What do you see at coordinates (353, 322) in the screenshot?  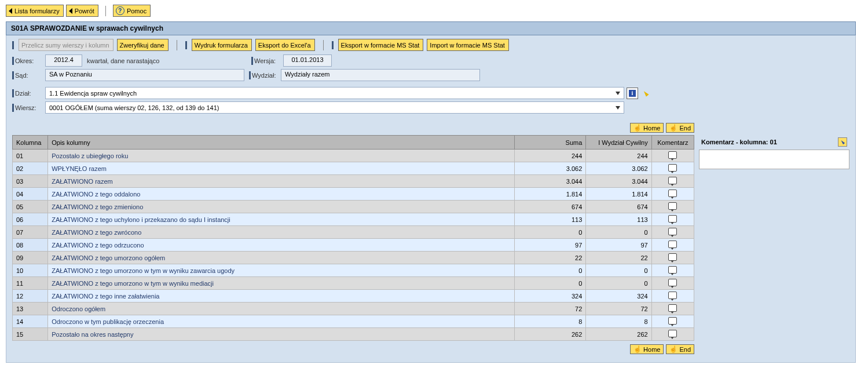 I see `table-row: 14Odroczono w tym publikację orzeczenia8…` at bounding box center [353, 322].